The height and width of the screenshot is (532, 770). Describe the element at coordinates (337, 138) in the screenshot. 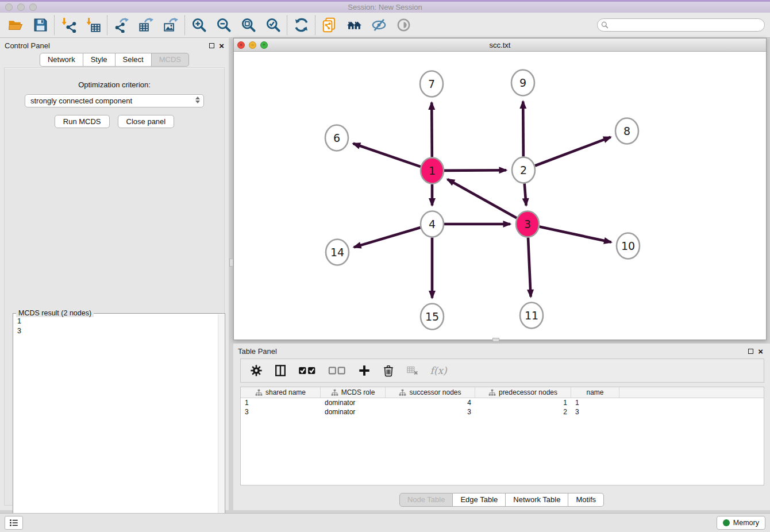

I see `svg-text: 6` at that location.